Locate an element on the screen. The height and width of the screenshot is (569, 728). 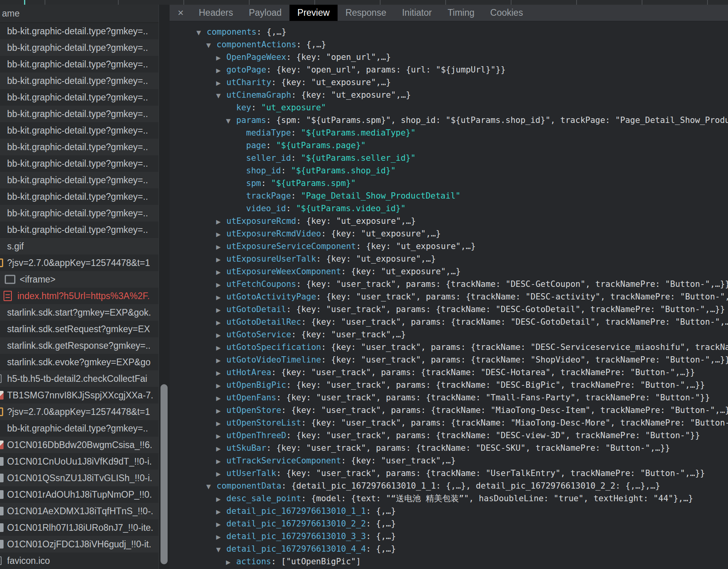
request-row: O1CN01AeXDMX1J8iTqfHTnS_!!0-. is located at coordinates (79, 511).